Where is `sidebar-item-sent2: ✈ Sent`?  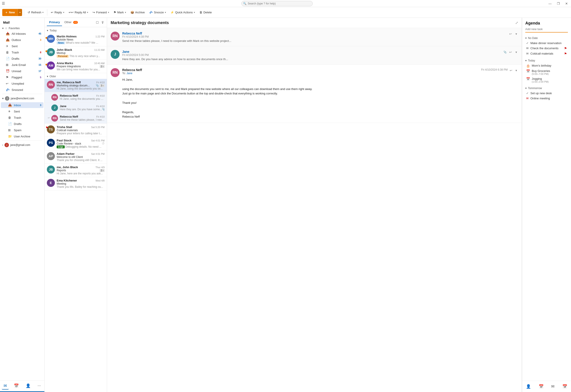 sidebar-item-sent2: ✈ Sent is located at coordinates (22, 112).